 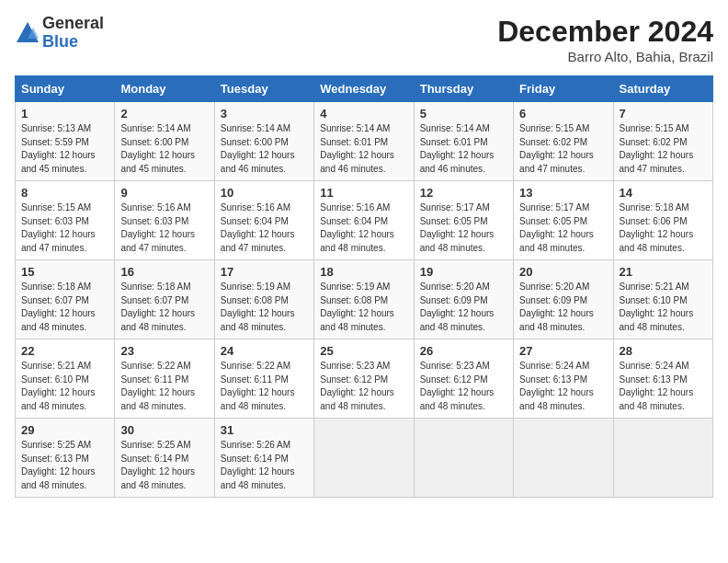 What do you see at coordinates (265, 193) in the screenshot?
I see `day-number: 10` at bounding box center [265, 193].